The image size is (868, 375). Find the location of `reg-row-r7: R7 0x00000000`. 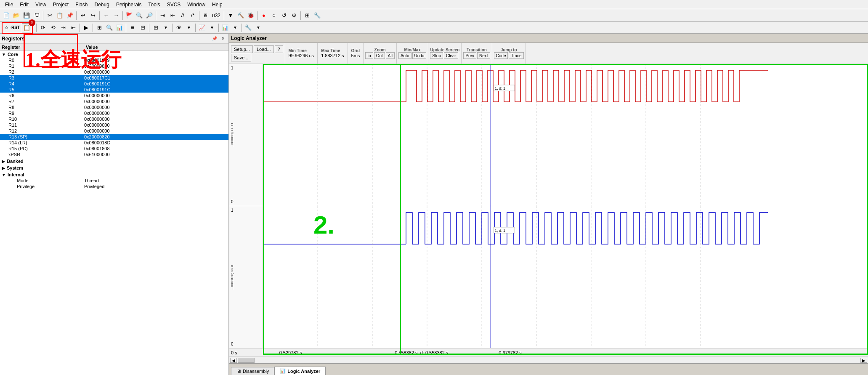

reg-row-r7: R7 0x00000000 is located at coordinates (114, 101).